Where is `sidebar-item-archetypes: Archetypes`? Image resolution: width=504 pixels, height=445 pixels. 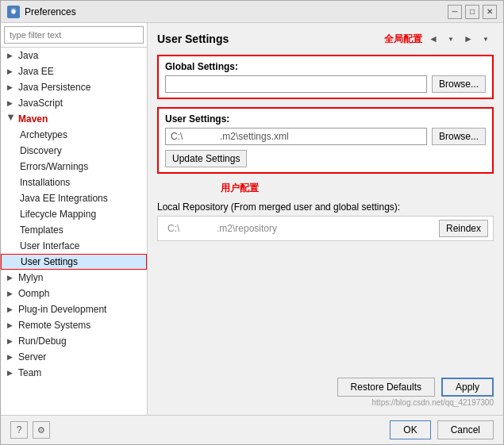
sidebar-item-archetypes: Archetypes is located at coordinates (74, 135).